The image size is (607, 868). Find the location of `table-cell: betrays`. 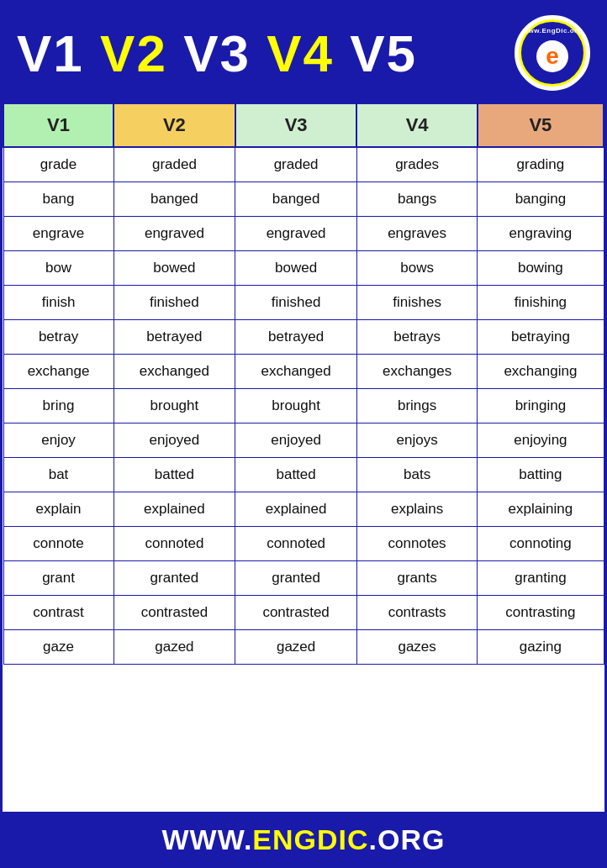

table-cell: betrays is located at coordinates (417, 338).